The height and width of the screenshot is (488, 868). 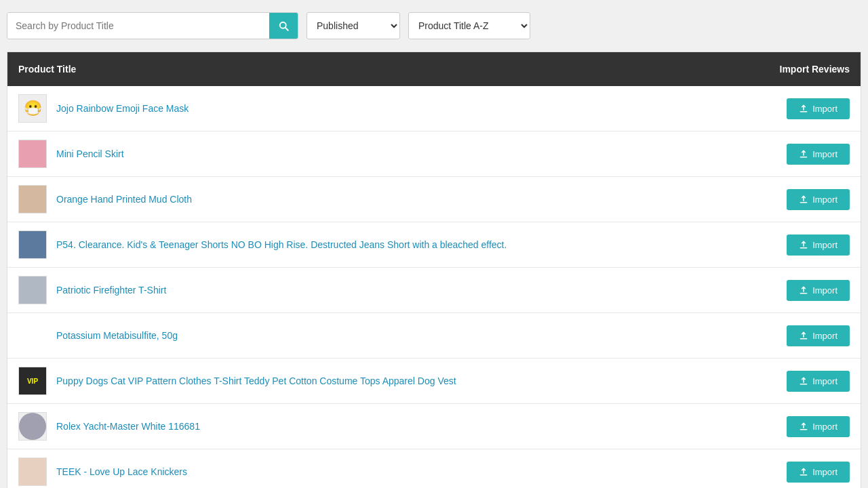 I want to click on product-thumbnail: 😷, so click(x=33, y=108).